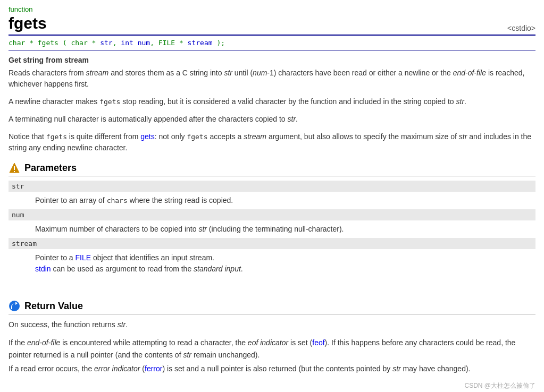 The image size is (544, 392). Describe the element at coordinates (14, 168) in the screenshot. I see `parameters-icon` at that location.